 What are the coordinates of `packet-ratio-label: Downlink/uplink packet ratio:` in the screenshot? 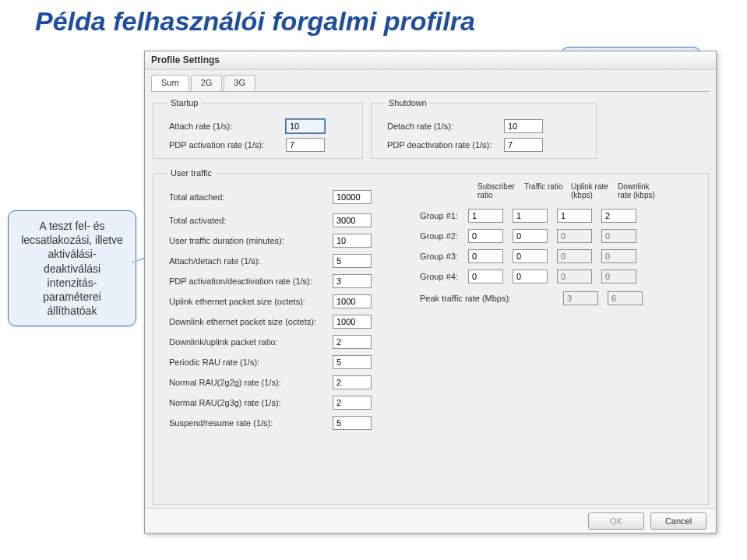 It's located at (251, 342).